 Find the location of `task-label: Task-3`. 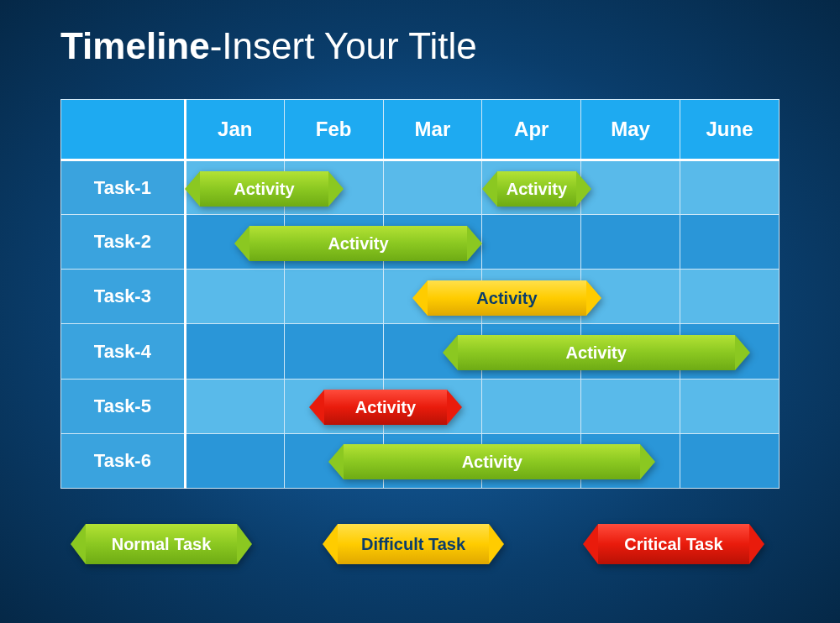

task-label: Task-3 is located at coordinates (123, 297).